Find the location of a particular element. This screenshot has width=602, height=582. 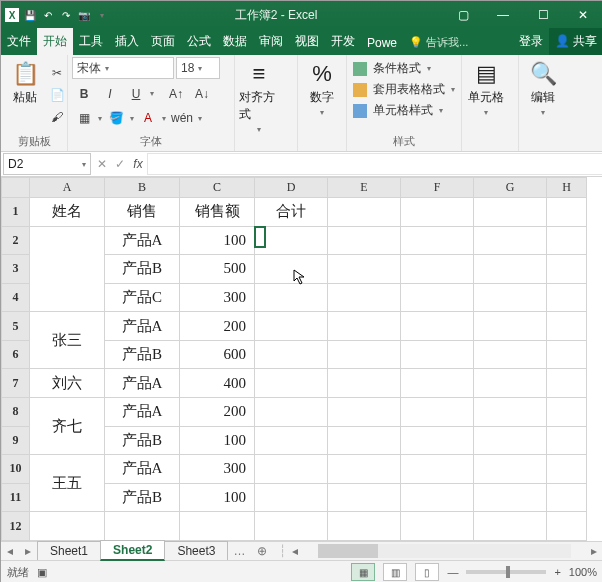

cell-D11 is located at coordinates (292, 498).